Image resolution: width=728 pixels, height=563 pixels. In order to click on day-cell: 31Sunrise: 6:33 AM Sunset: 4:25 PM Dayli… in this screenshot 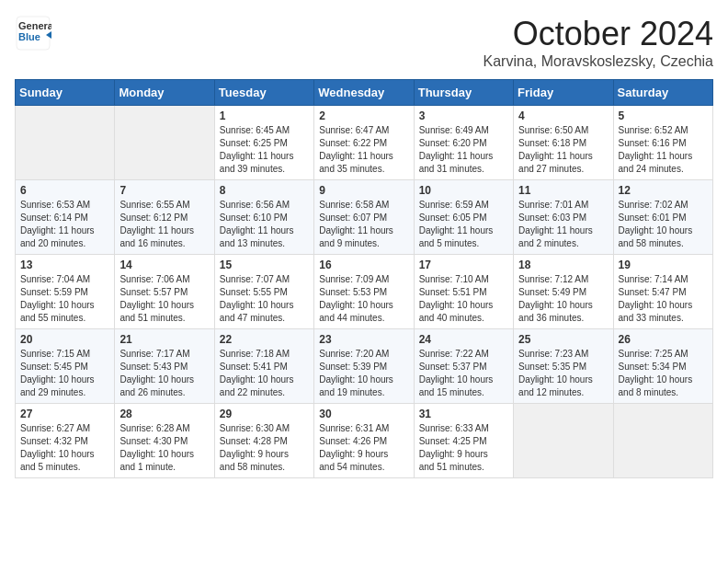, I will do `click(463, 442)`.